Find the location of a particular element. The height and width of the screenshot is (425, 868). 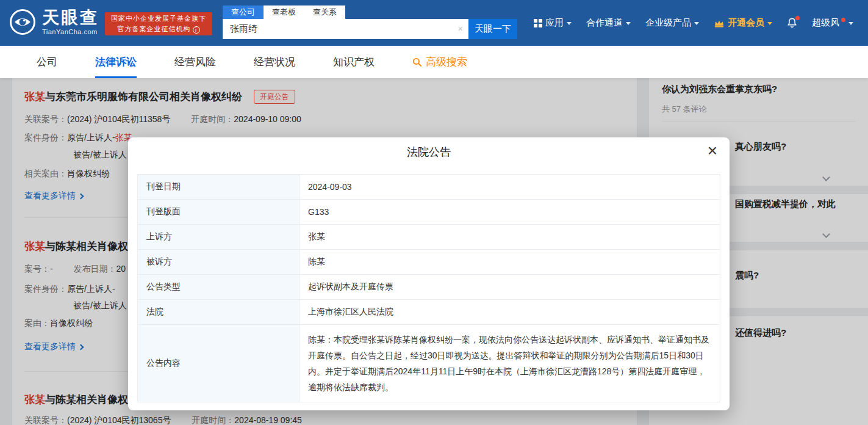

logo-text: 天眼查 TianYanCha.com is located at coordinates (71, 22).